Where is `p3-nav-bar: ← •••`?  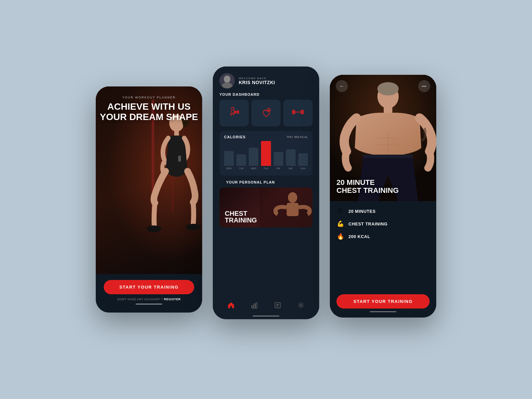
p3-nav-bar: ← ••• is located at coordinates (383, 86).